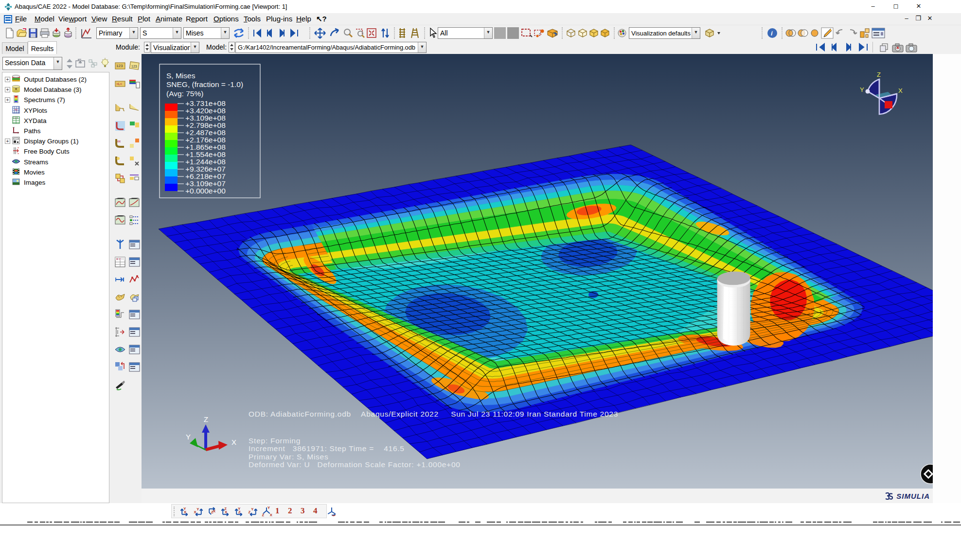  Describe the element at coordinates (355, 465) in the screenshot. I see `svg-text:Deformed Var: U Deformation: Deformed Var: U Deformation Scale Factor…` at that location.